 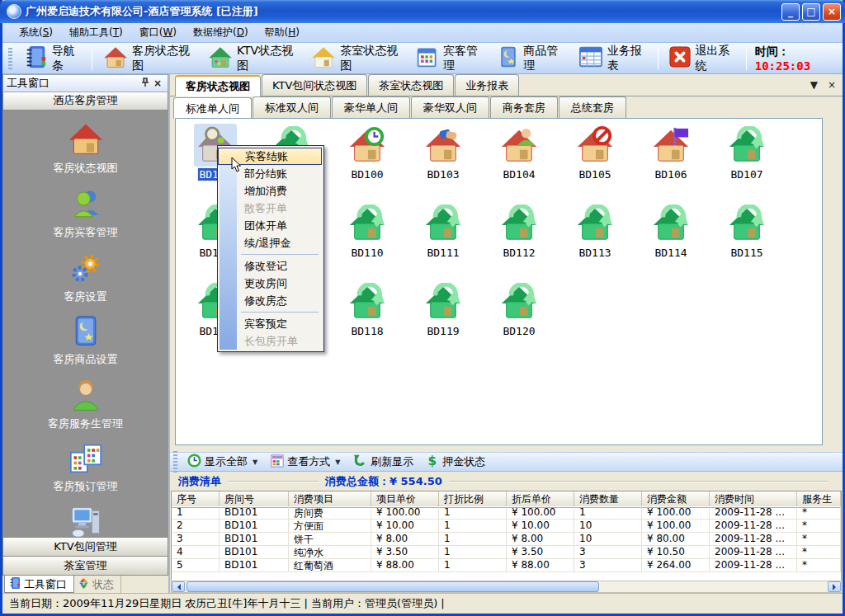 What do you see at coordinates (178, 587) in the screenshot?
I see `scroll-left-icon` at bounding box center [178, 587].